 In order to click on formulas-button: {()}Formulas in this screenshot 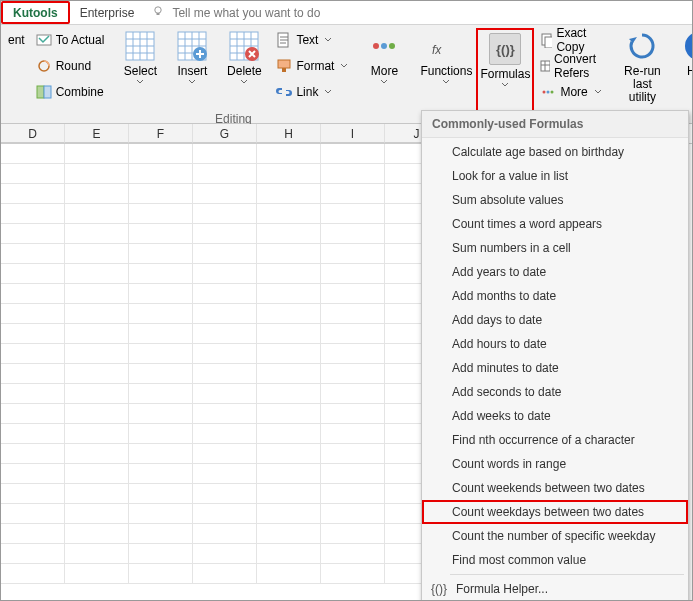, I will do `click(505, 73)`.